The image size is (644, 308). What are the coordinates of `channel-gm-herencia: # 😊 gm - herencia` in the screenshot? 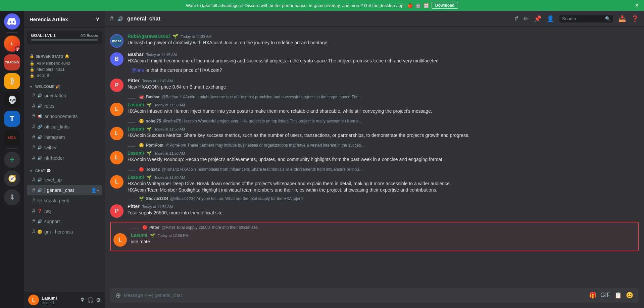 It's located at (64, 232).